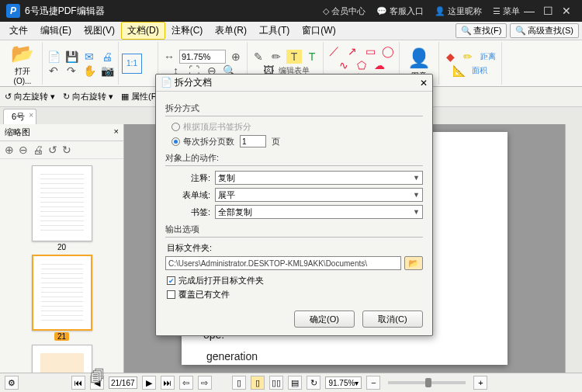  What do you see at coordinates (314, 383) in the screenshot?
I see `rotate-view-icon: ↻` at bounding box center [314, 383].